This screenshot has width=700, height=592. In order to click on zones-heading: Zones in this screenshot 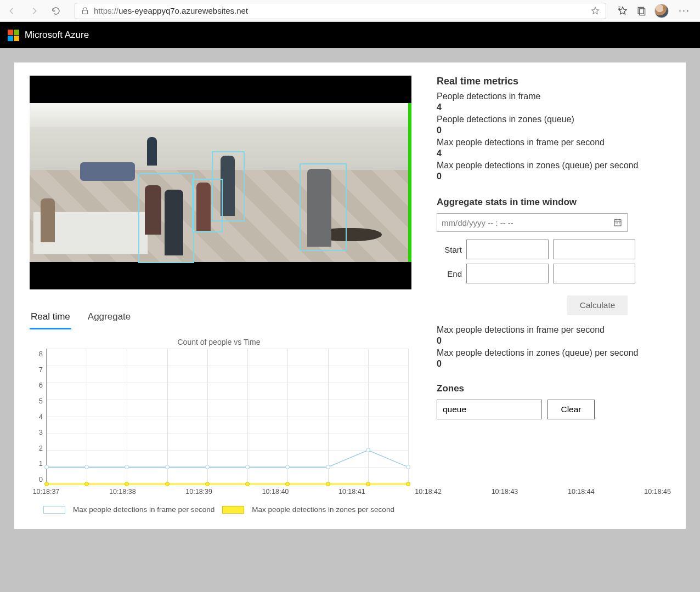, I will do `click(554, 389)`.